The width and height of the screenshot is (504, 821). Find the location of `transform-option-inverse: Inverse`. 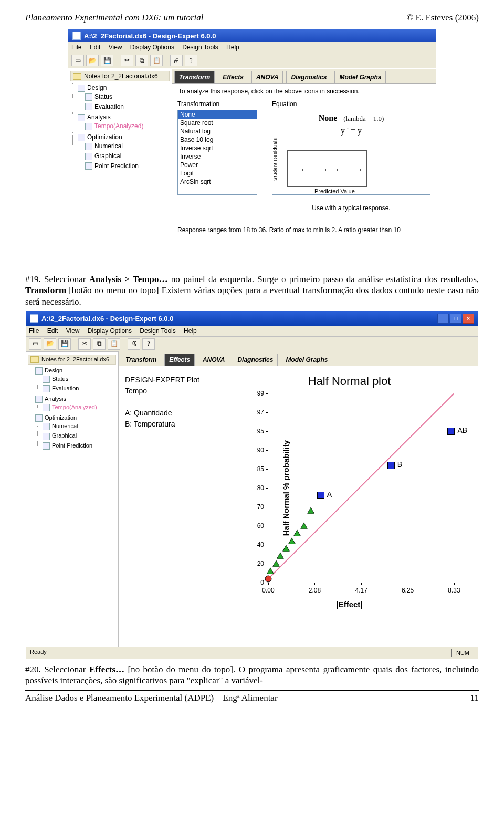

transform-option-inverse: Inverse is located at coordinates (217, 157).